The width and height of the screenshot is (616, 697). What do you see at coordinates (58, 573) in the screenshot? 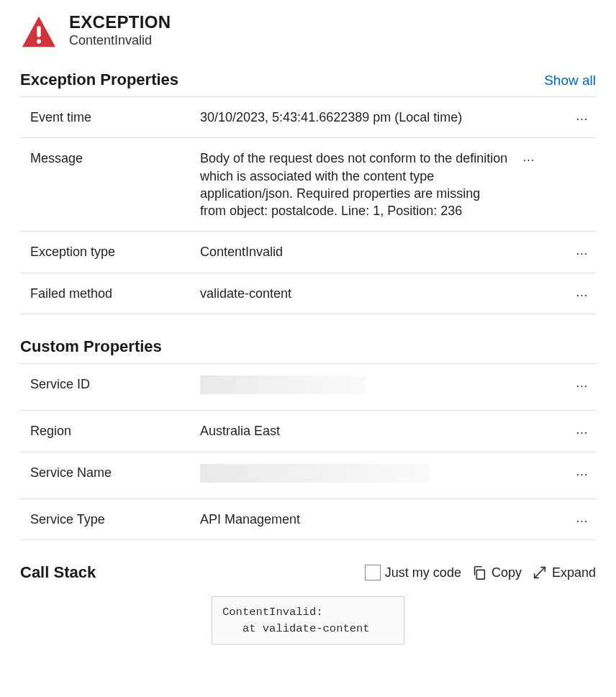
I see `callstack-heading: Call Stack` at bounding box center [58, 573].